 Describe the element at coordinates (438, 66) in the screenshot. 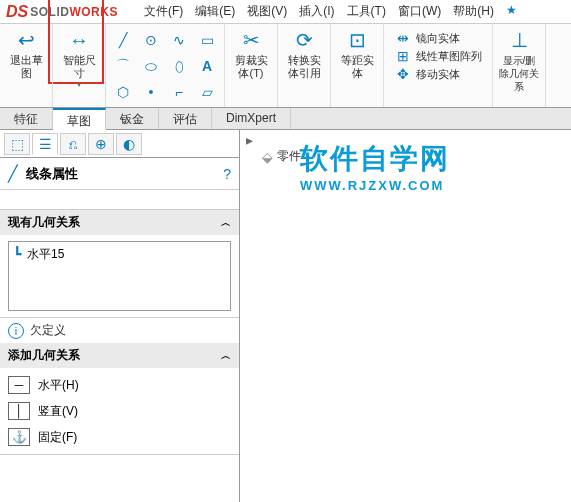

I see `ribbon-group-modify: ⇹镜向实体 ⊞线性草图阵列 ✥移动实体` at that location.